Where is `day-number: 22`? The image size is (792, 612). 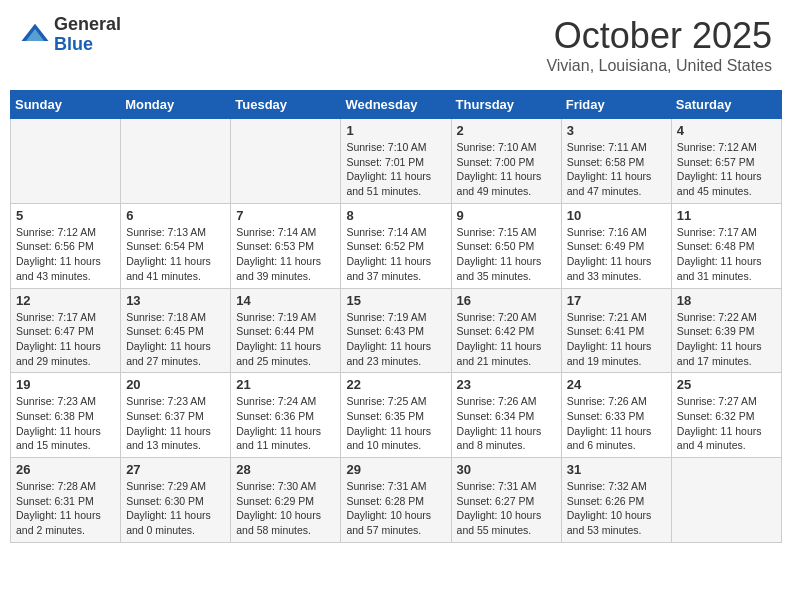
day-number: 22 is located at coordinates (396, 384).